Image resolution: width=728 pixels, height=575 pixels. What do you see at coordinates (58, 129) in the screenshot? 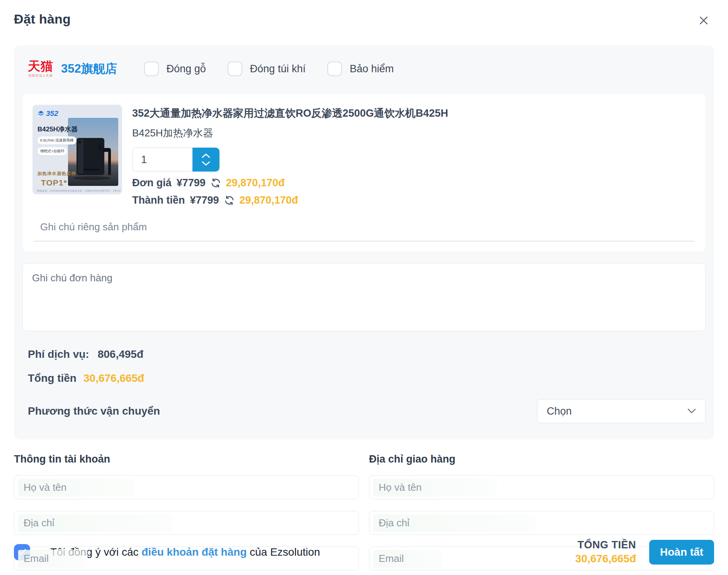
I see `product-image-model: B425H净水器` at bounding box center [58, 129].